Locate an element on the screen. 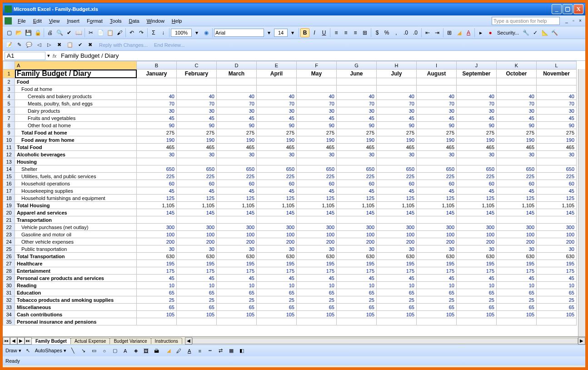  cell-A19: Total Housing is located at coordinates (76, 205).